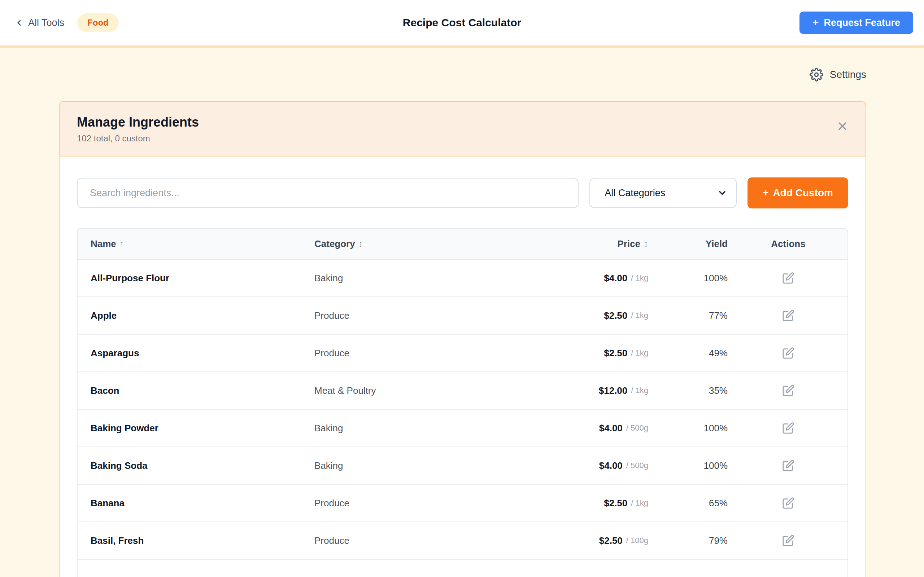 The height and width of the screenshot is (577, 924). What do you see at coordinates (798, 193) in the screenshot?
I see `add-custom-button: + Add Custom` at bounding box center [798, 193].